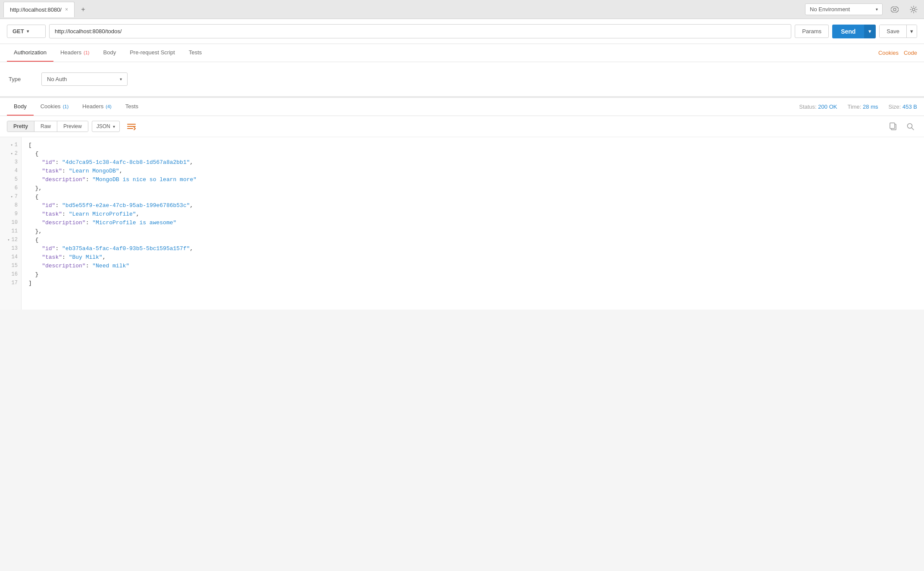  Describe the element at coordinates (473, 266) in the screenshot. I see `code-line-15: "description": "Need milk"` at that location.